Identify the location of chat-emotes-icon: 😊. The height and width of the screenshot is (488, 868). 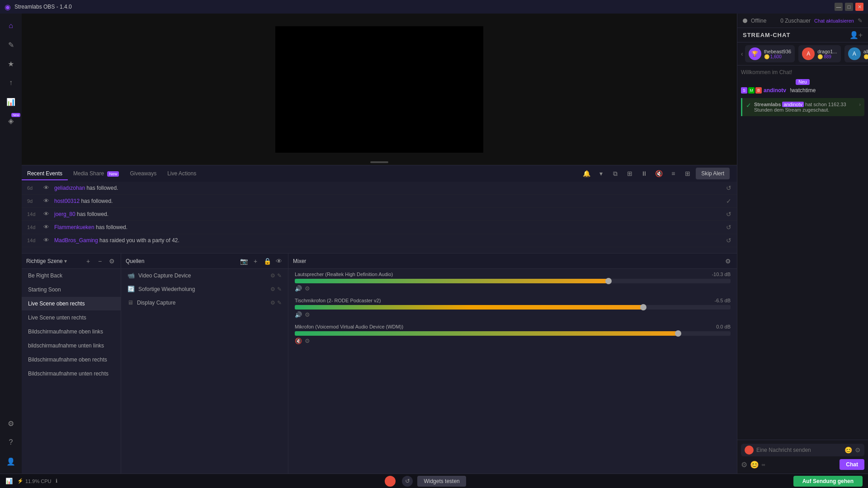
(755, 465).